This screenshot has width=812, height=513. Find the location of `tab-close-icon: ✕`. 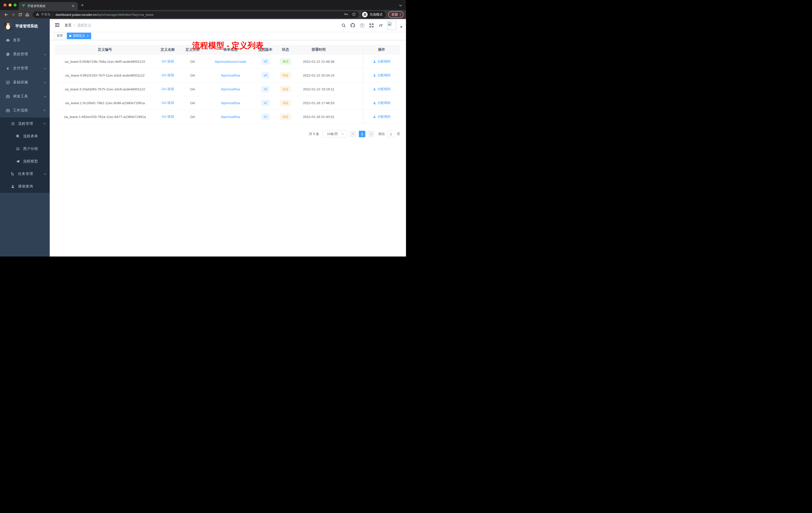

tab-close-icon: ✕ is located at coordinates (73, 6).